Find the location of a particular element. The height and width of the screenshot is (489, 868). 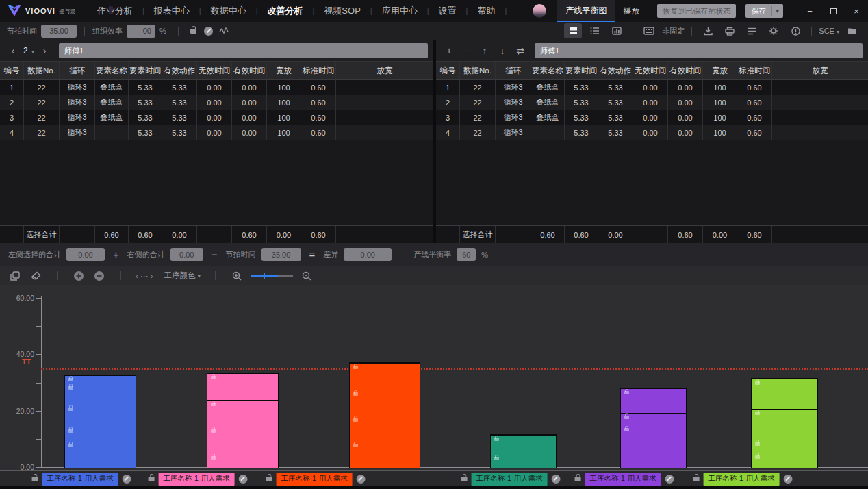

add-row-icon: + is located at coordinates (449, 51).